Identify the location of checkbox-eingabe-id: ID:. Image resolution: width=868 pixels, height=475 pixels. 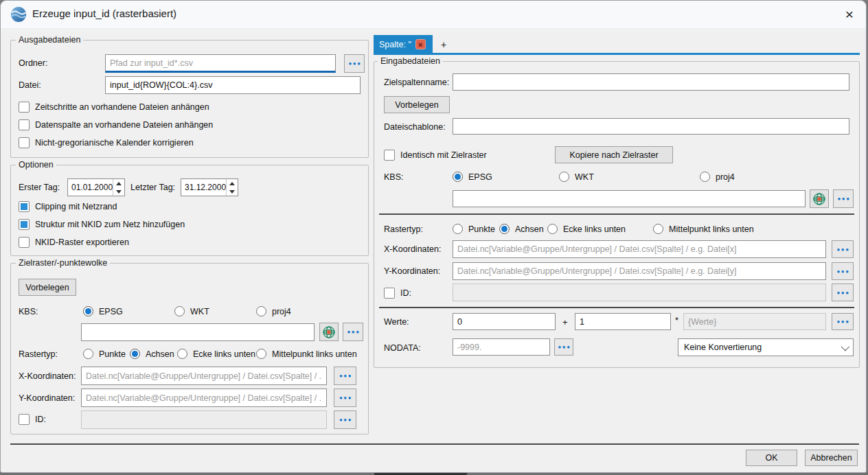
(398, 292).